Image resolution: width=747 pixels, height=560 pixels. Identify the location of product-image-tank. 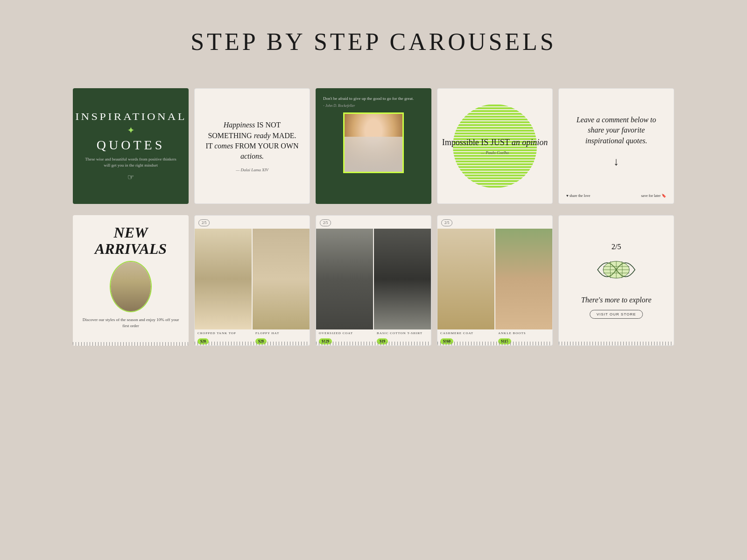
(223, 279).